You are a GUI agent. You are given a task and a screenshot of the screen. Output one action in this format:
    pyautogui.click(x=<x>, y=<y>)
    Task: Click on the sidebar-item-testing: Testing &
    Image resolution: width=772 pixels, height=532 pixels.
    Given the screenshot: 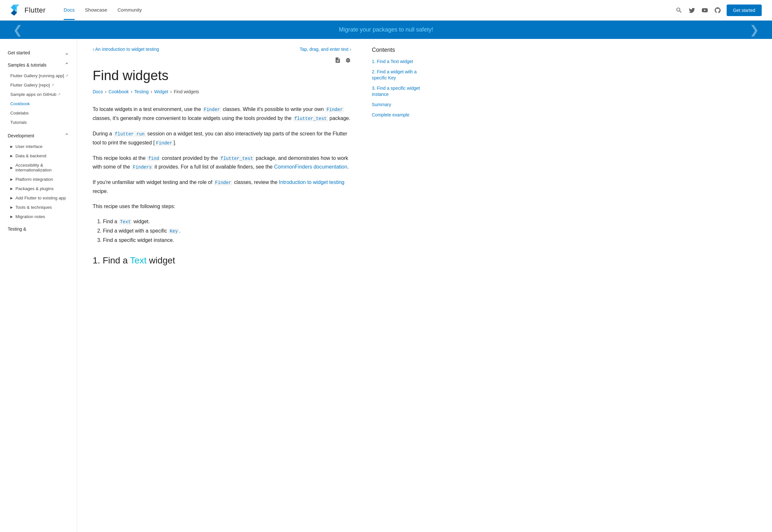 What is the action you would take?
    pyautogui.click(x=39, y=229)
    